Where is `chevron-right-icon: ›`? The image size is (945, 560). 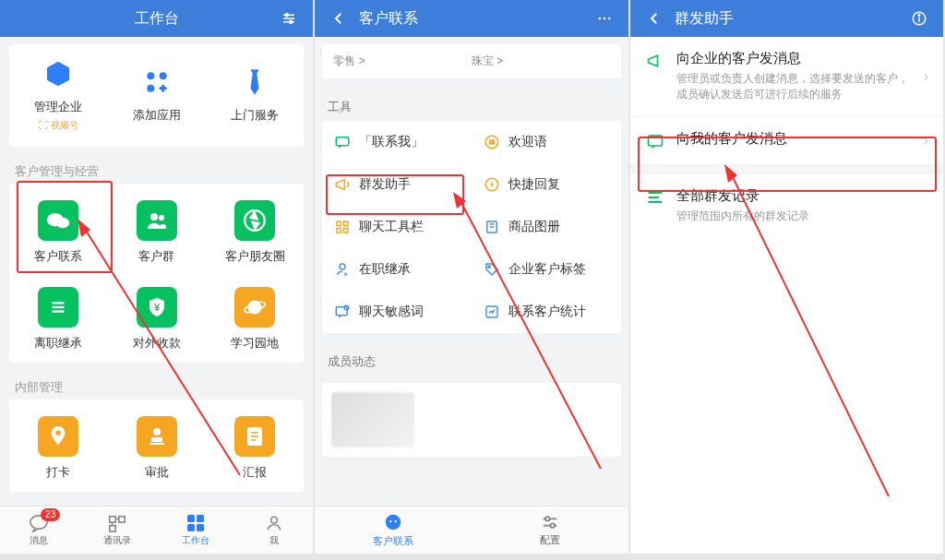 chevron-right-icon: › is located at coordinates (927, 140).